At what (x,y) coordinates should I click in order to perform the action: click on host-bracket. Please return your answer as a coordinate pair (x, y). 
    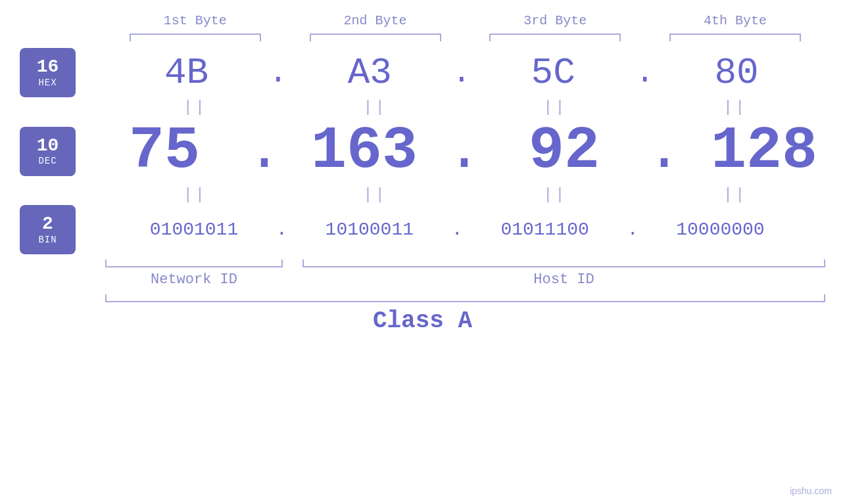
    Looking at the image, I should click on (564, 263).